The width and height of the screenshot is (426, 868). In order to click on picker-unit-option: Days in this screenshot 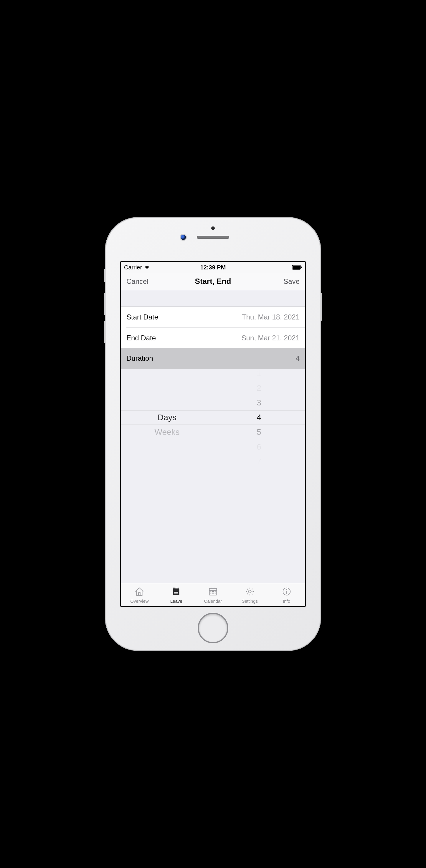, I will do `click(167, 417)`.